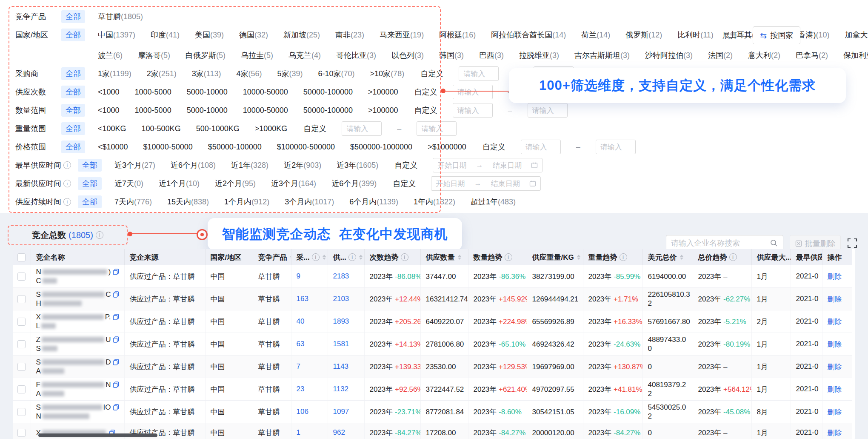 Image resolution: width=868 pixels, height=439 pixels. I want to click on filter-option: 近6个月(108), so click(193, 165).